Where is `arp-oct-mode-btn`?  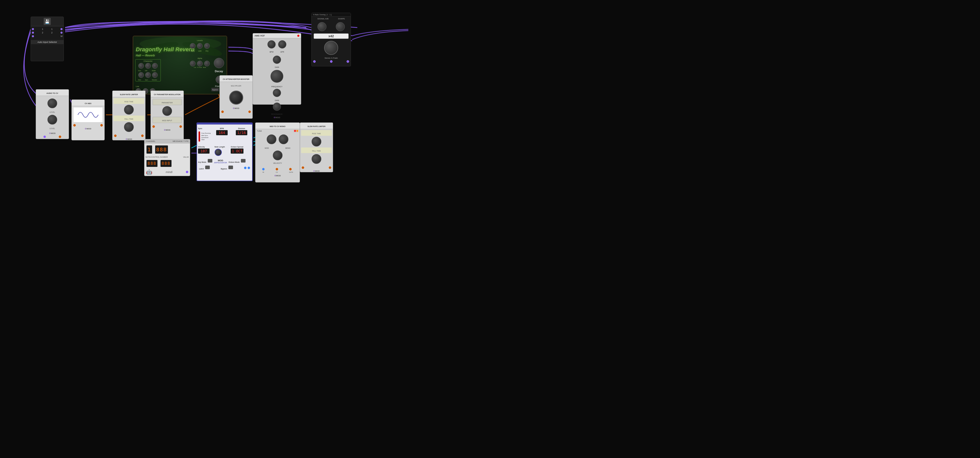 arp-oct-mode-btn is located at coordinates (243, 161).